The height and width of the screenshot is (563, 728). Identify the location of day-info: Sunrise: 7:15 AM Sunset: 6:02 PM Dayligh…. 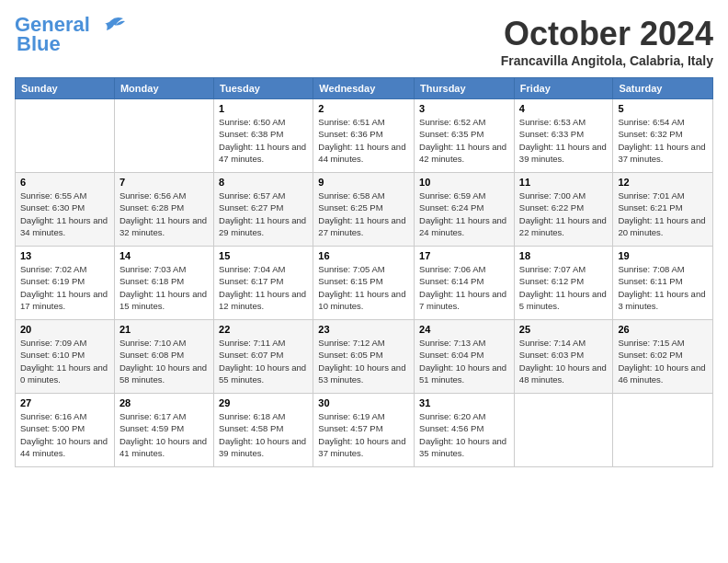
(663, 361).